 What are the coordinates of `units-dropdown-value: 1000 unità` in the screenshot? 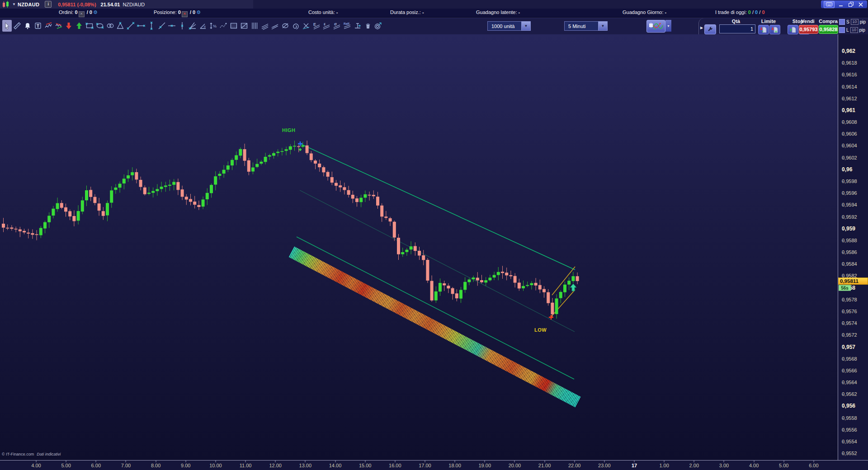 It's located at (505, 26).